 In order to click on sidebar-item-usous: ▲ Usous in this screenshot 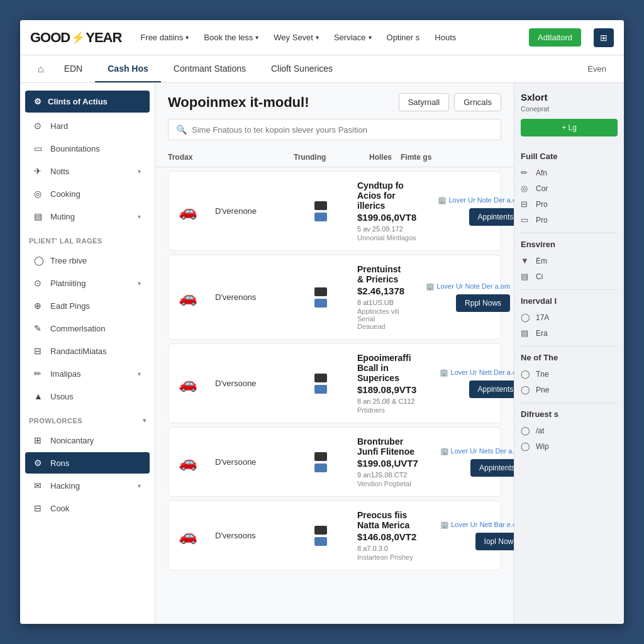, I will do `click(87, 396)`.